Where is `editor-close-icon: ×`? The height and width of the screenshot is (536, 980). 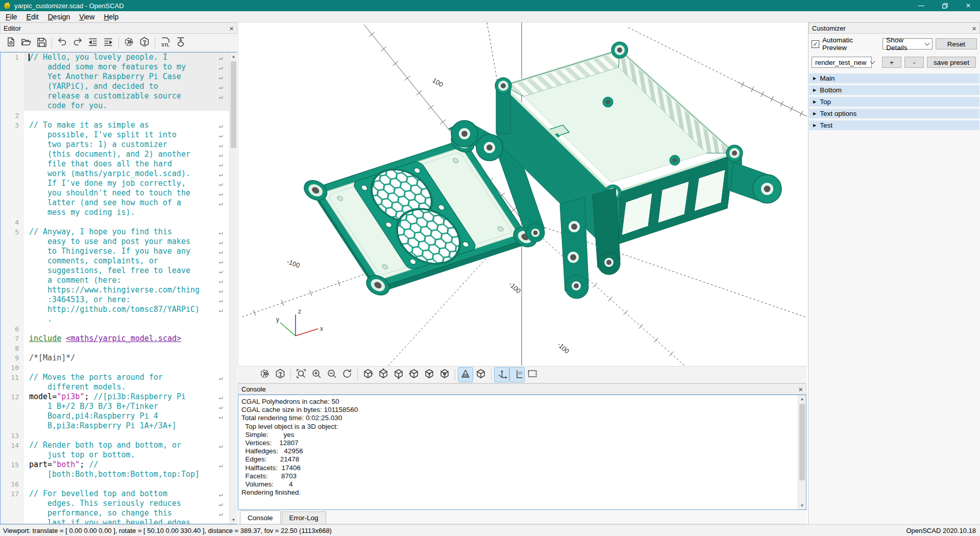 editor-close-icon: × is located at coordinates (232, 29).